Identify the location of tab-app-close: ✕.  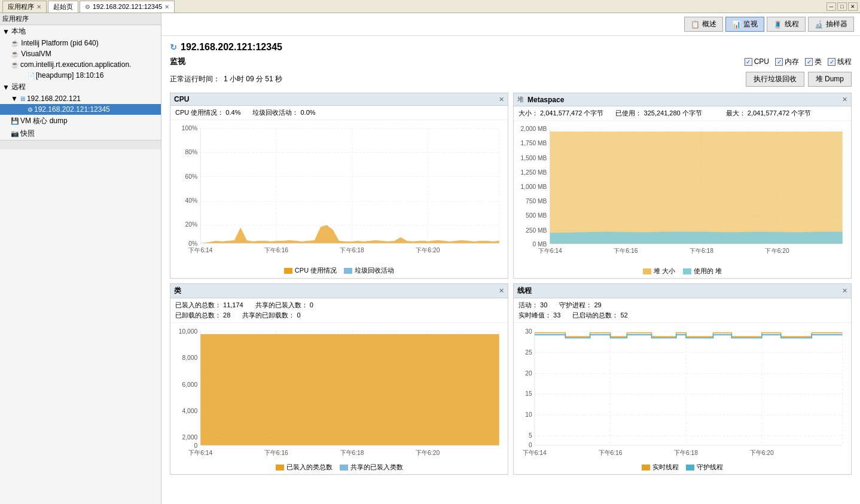
(39, 7).